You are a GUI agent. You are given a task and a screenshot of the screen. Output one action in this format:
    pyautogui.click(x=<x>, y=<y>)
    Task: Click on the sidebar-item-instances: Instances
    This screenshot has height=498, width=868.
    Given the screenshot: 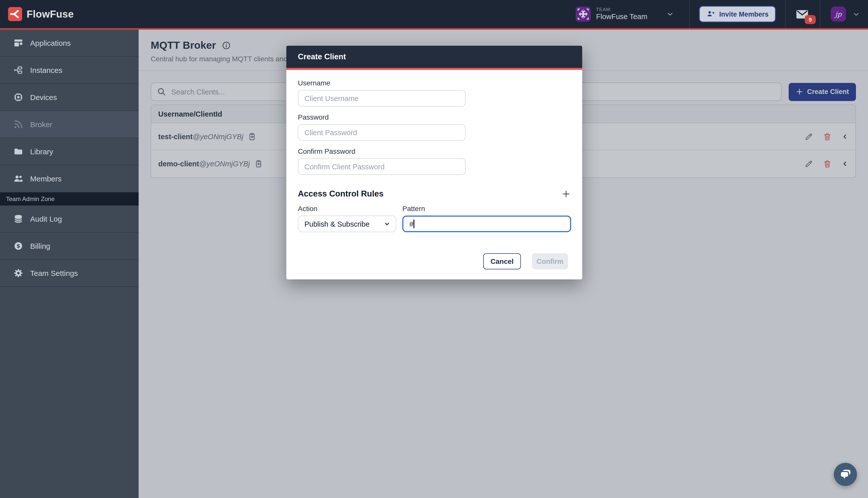 What is the action you would take?
    pyautogui.click(x=69, y=70)
    